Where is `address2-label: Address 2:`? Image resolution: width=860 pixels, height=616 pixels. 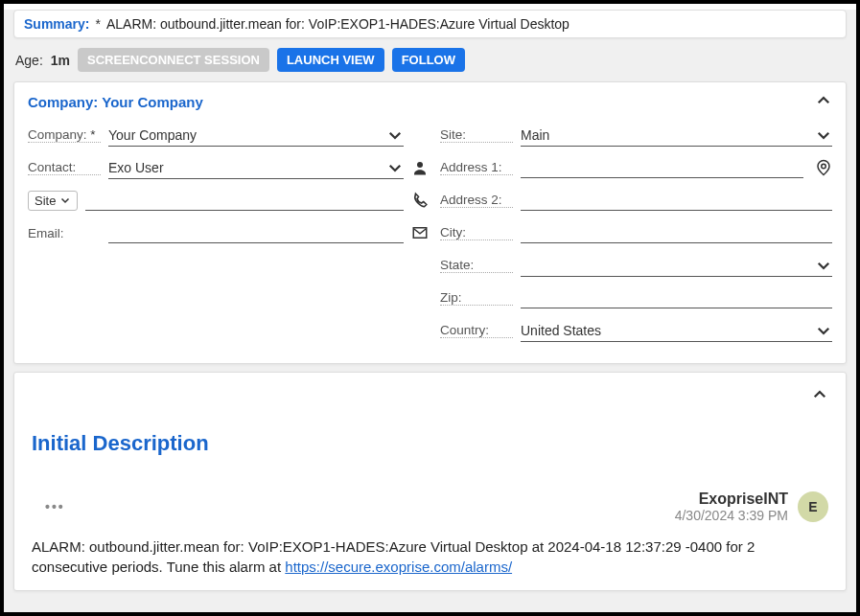
address2-label: Address 2: is located at coordinates (476, 200).